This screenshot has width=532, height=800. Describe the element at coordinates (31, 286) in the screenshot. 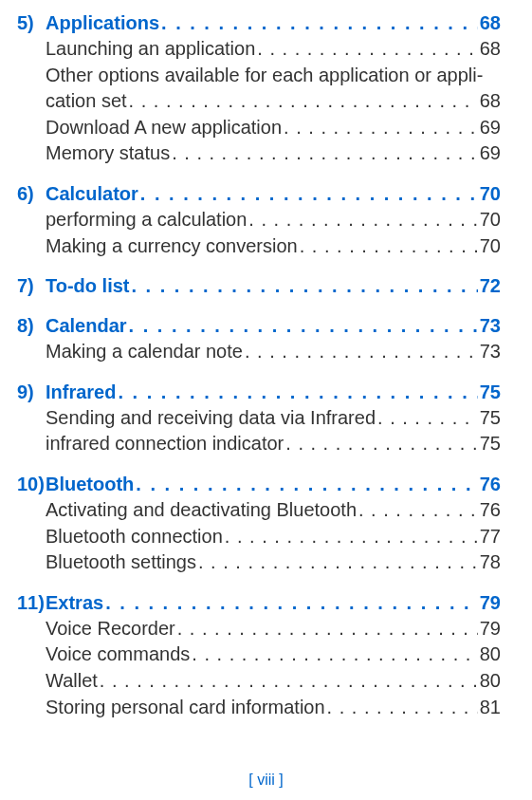

I see `toc-number: 7)` at that location.